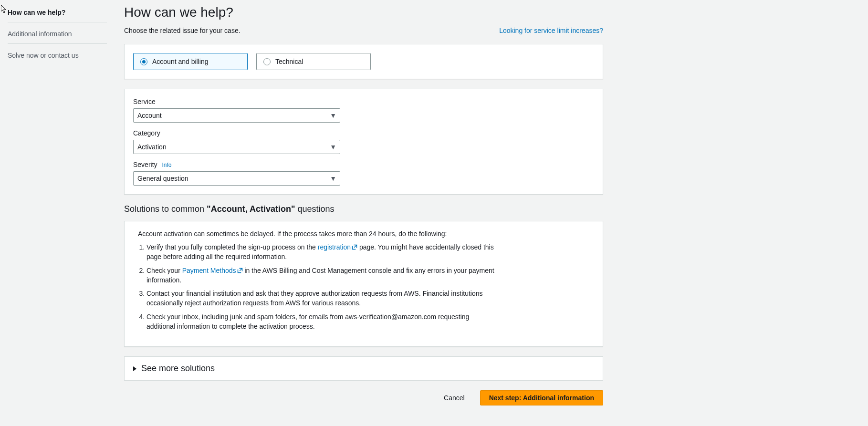 The image size is (868, 426). Describe the element at coordinates (551, 31) in the screenshot. I see `service-limit-link: Looking for service limit increases?` at that location.